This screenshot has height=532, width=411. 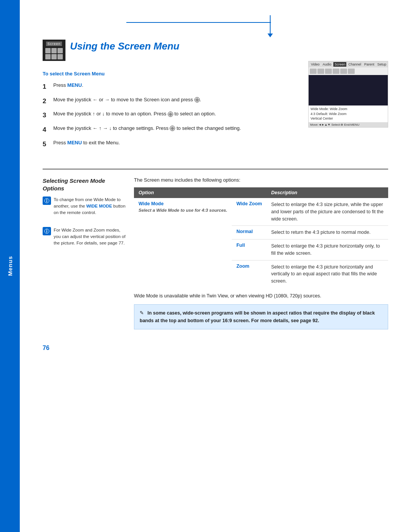 I want to click on circle-plus-4: ⊕, so click(x=172, y=128).